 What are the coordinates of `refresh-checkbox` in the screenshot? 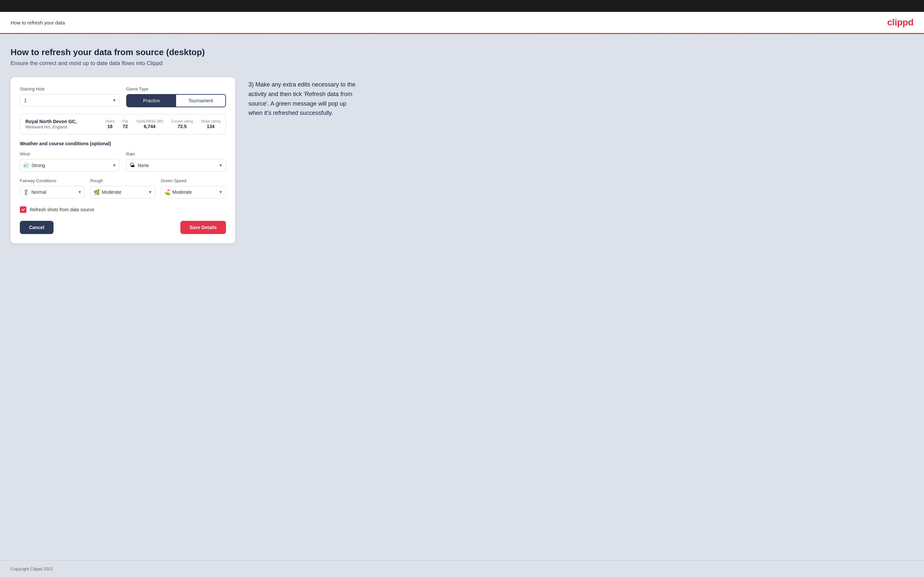 It's located at (23, 210).